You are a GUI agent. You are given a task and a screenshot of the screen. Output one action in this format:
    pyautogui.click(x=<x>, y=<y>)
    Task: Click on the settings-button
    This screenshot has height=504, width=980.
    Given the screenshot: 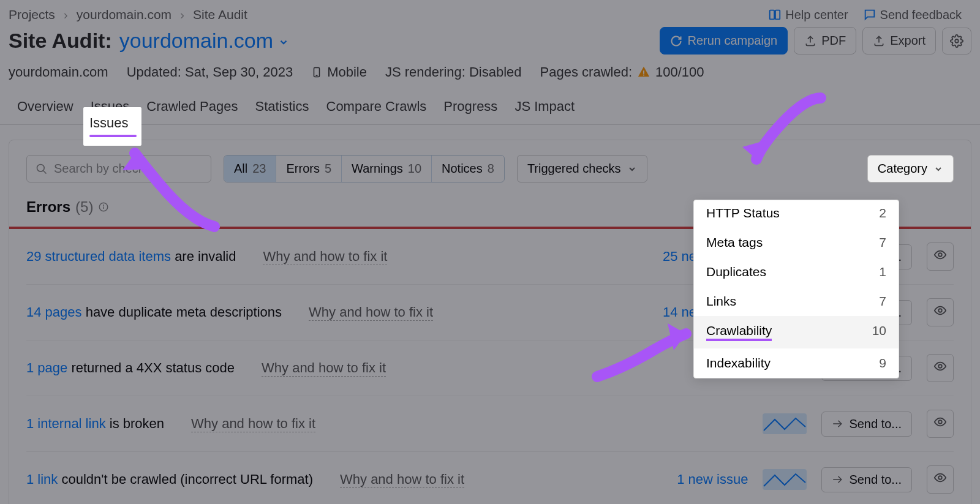 What is the action you would take?
    pyautogui.click(x=957, y=41)
    